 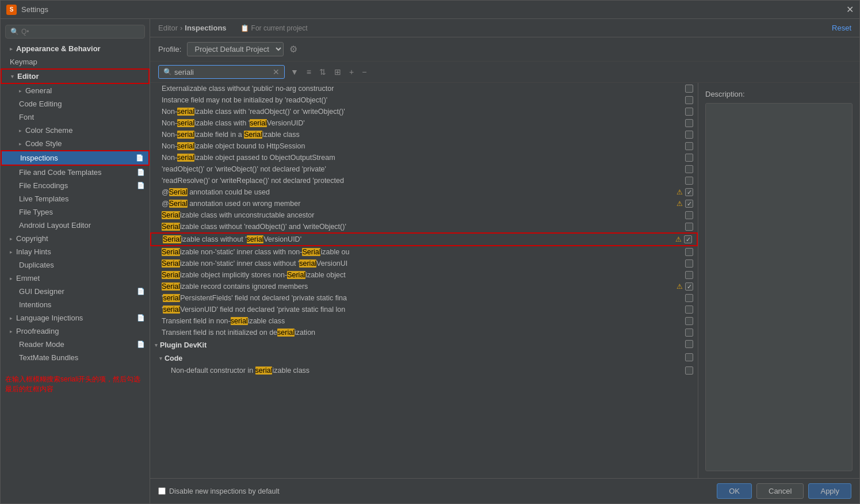 What do you see at coordinates (424, 287) in the screenshot?
I see `list-item: Serializable record contains ignored mem…` at bounding box center [424, 287].